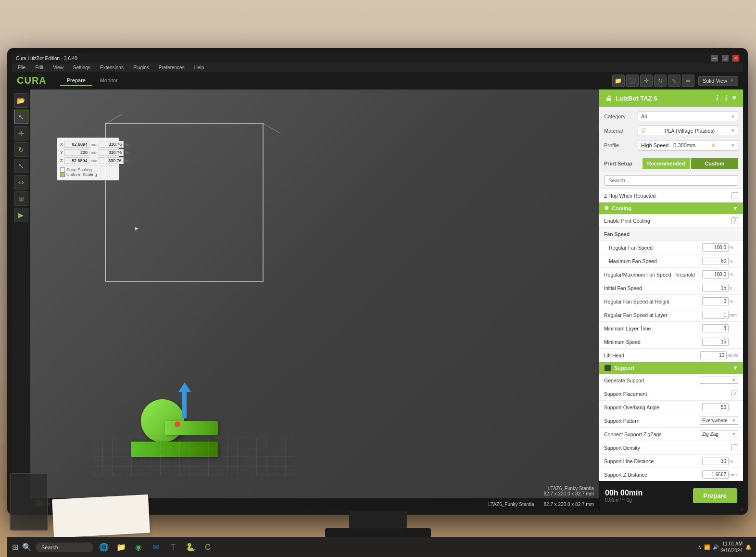  Describe the element at coordinates (643, 131) in the screenshot. I see `material-info-icon: ⓘ` at that location.